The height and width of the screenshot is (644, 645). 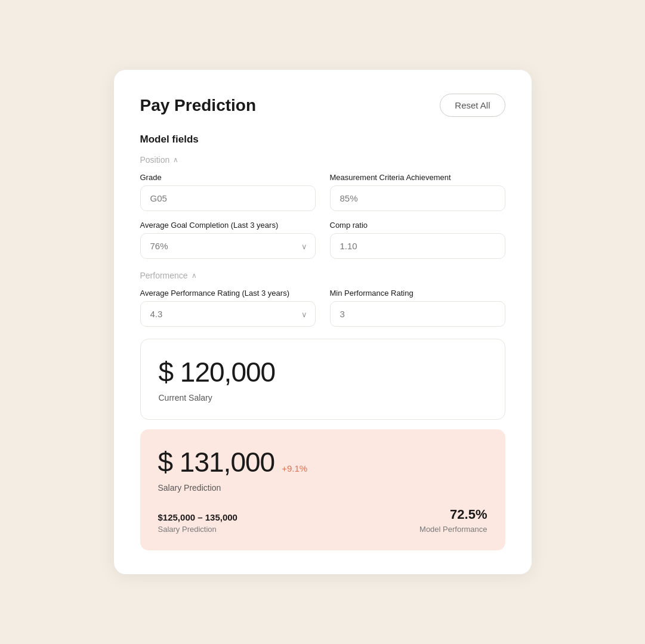 I want to click on prediction-footer: $125,000 – 135,000 Salary Prediction 72.…, so click(x=323, y=520).